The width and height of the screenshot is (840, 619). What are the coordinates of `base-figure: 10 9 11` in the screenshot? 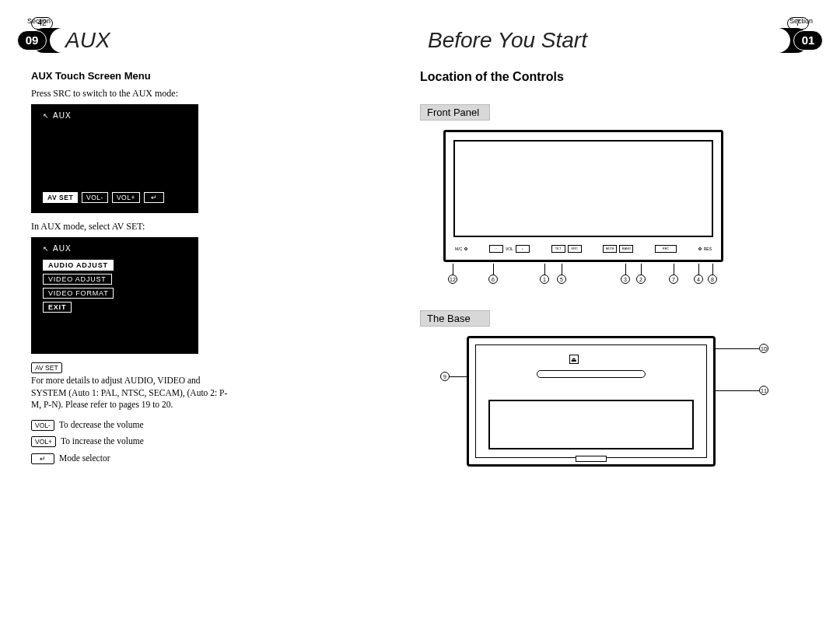 It's located at (599, 401).